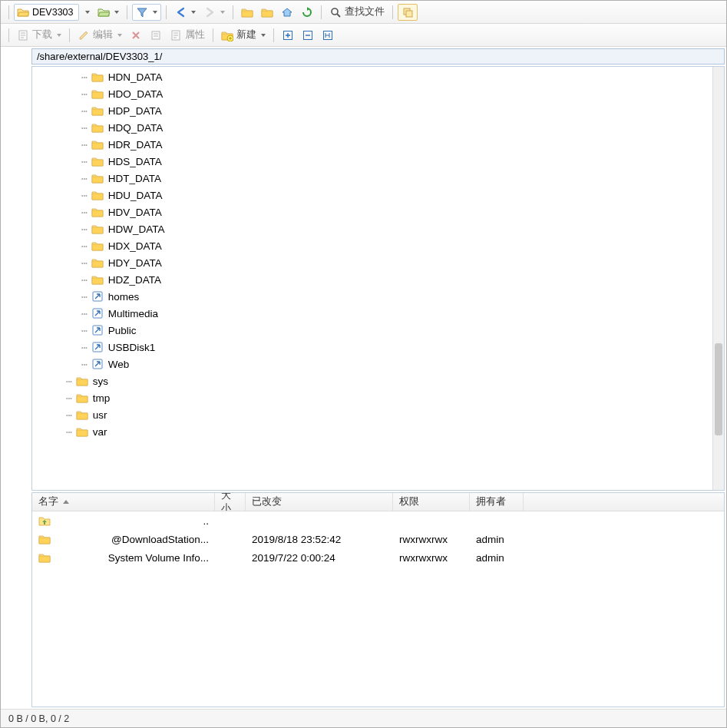 The image size is (727, 728). Describe the element at coordinates (308, 35) in the screenshot. I see `collapse-button` at that location.